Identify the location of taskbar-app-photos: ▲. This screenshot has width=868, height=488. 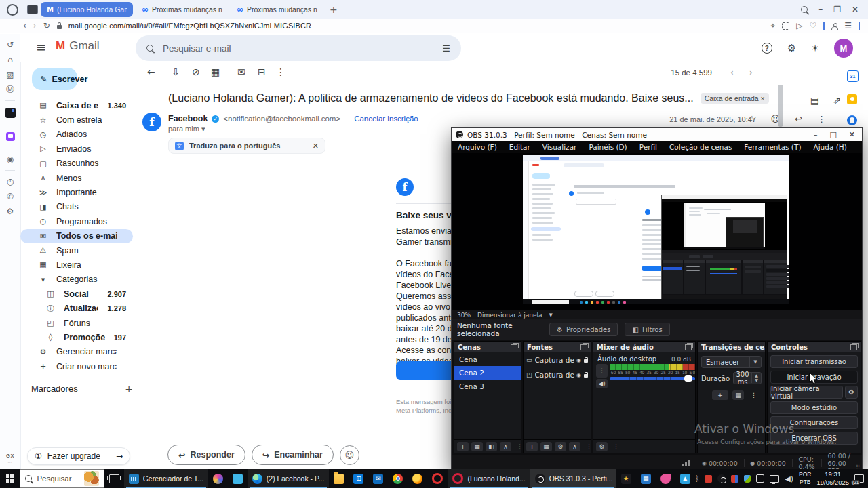
(685, 479).